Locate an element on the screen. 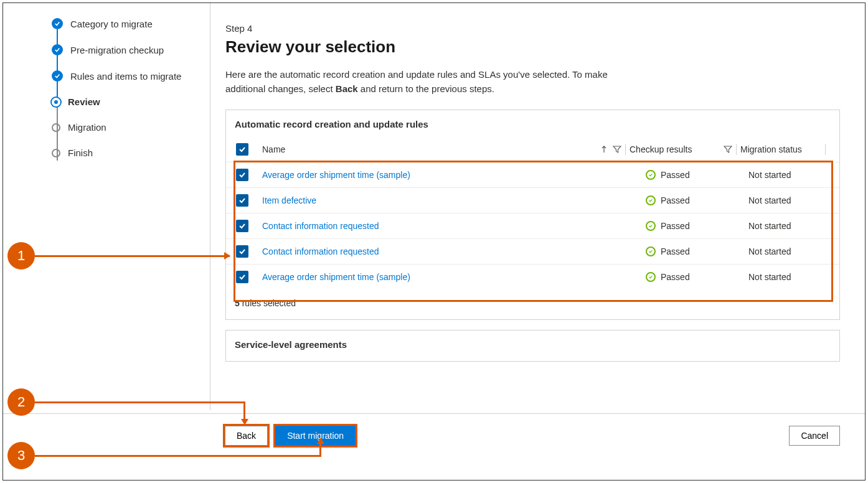 Image resolution: width=868 pixels, height=483 pixels. step-rules-and-items: Rules and items to migrate is located at coordinates (128, 76).